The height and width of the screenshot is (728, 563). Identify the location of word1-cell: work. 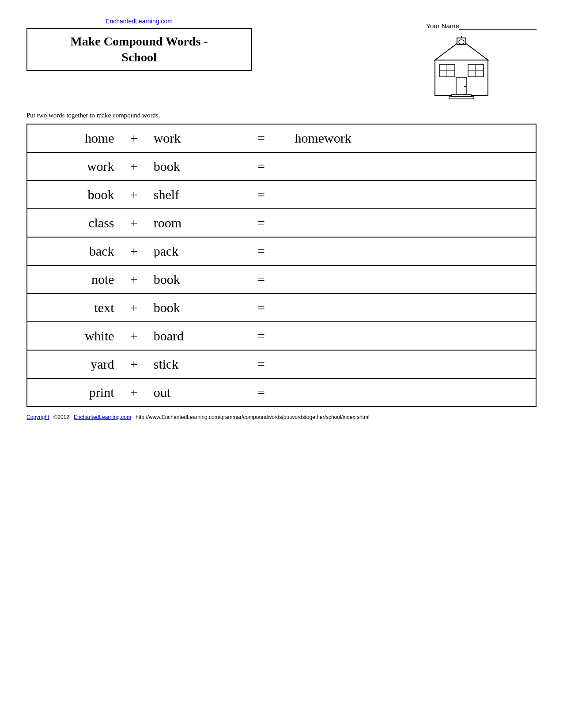
(73, 166).